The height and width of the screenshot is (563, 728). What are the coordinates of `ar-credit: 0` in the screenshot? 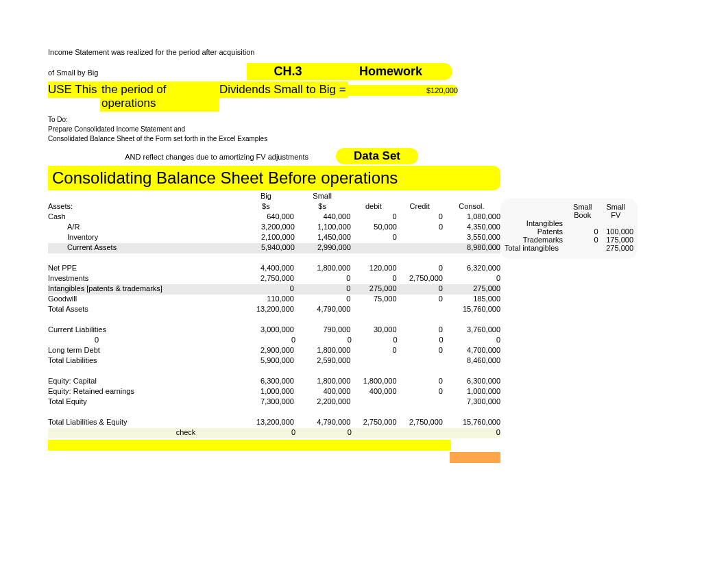 It's located at (420, 227).